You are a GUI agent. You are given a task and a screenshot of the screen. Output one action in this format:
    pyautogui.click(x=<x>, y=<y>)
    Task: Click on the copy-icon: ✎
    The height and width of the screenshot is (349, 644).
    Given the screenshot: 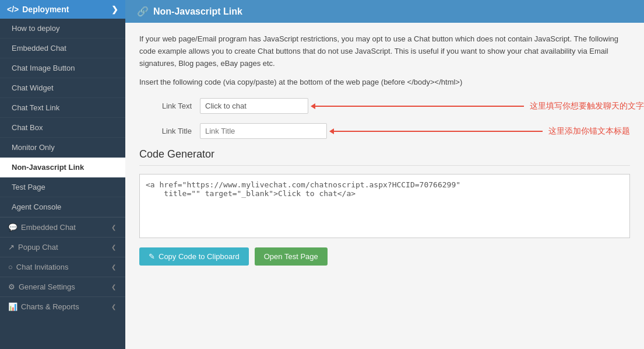 What is the action you would take?
    pyautogui.click(x=152, y=257)
    